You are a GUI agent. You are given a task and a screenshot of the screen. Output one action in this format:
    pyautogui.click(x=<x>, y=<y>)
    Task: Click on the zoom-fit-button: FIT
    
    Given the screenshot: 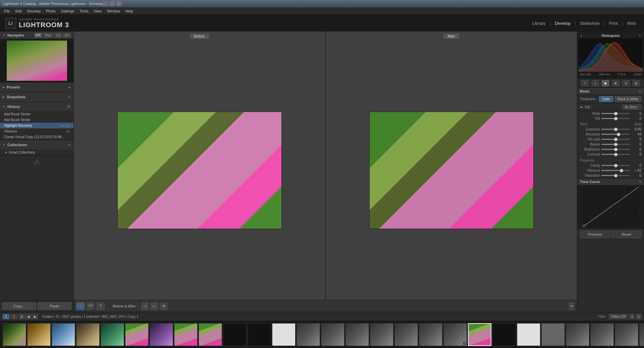 What is the action you would take?
    pyautogui.click(x=38, y=35)
    